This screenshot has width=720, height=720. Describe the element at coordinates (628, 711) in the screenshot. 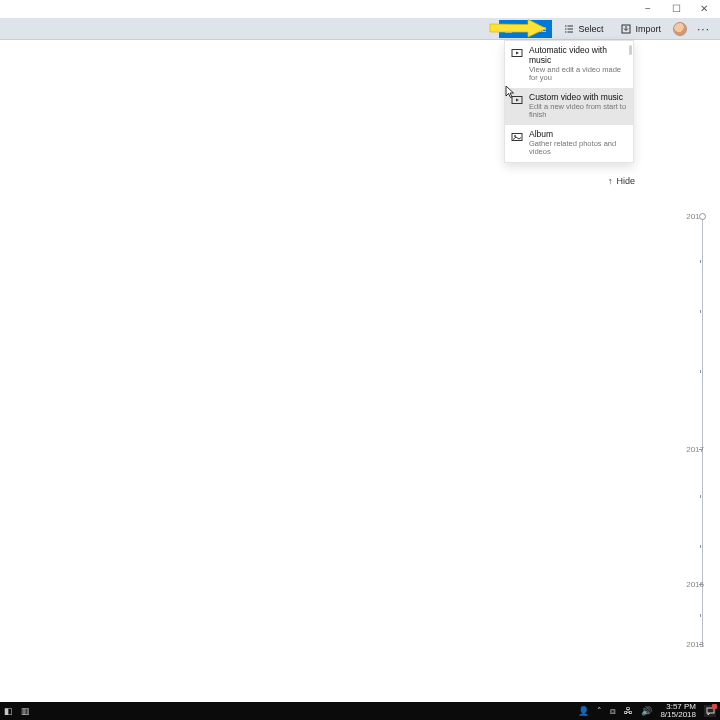

I see `network-tray-icon: 🖧` at that location.